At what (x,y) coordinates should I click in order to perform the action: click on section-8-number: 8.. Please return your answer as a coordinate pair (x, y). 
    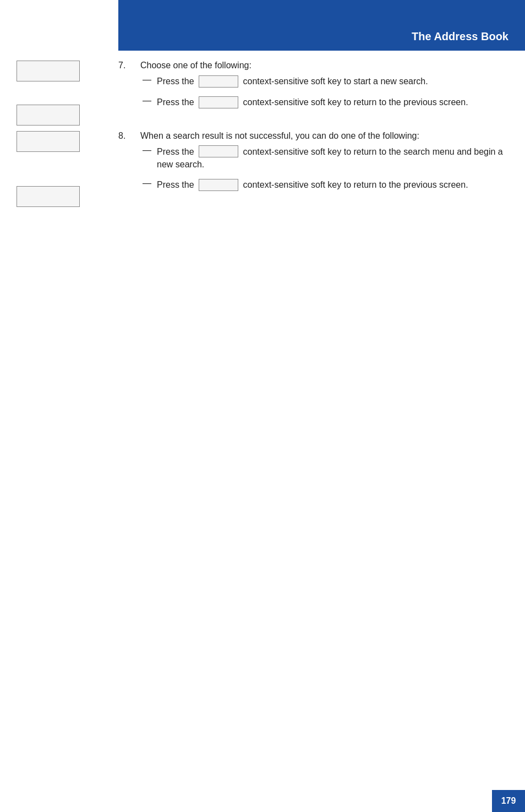
    Looking at the image, I should click on (125, 136).